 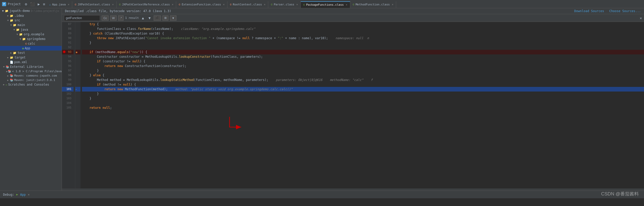 I want to click on find-prev-btn: ▲, so click(x=143, y=18).